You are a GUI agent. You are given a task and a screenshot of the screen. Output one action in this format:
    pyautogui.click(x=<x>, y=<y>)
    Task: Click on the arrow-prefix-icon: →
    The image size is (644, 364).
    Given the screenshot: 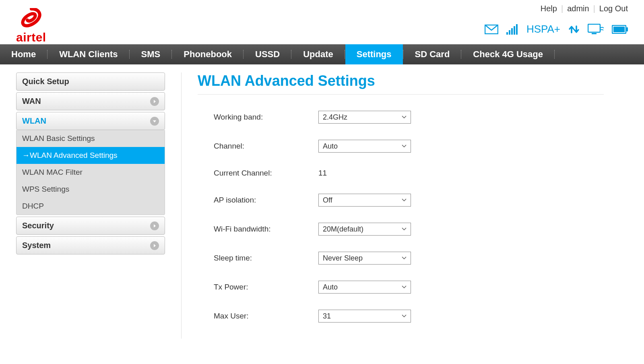 What is the action you would take?
    pyautogui.click(x=26, y=155)
    